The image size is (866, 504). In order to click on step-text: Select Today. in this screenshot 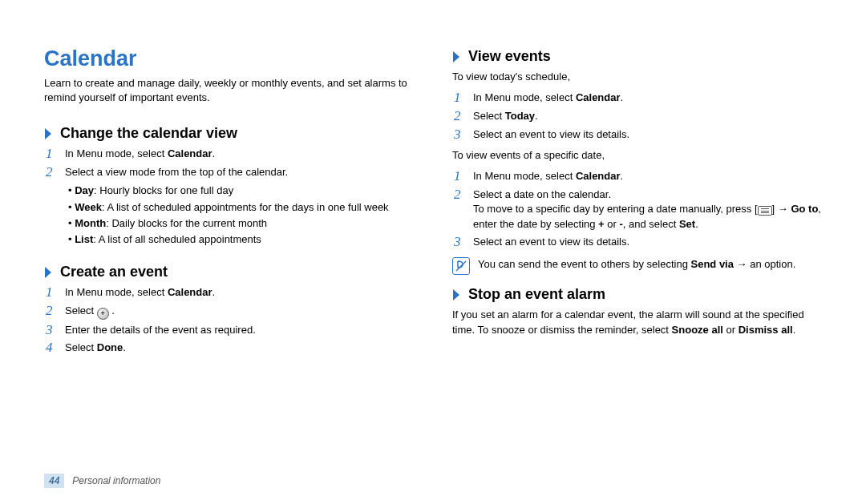, I will do `click(505, 116)`.